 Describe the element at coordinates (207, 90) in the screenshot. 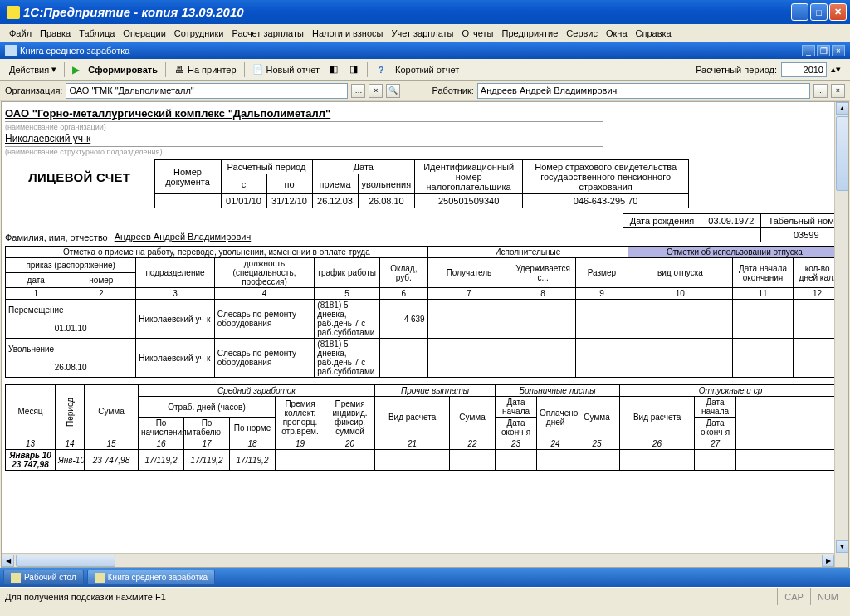

I see `org-value: ОАО "ГМК "Дальполиметалл"` at that location.